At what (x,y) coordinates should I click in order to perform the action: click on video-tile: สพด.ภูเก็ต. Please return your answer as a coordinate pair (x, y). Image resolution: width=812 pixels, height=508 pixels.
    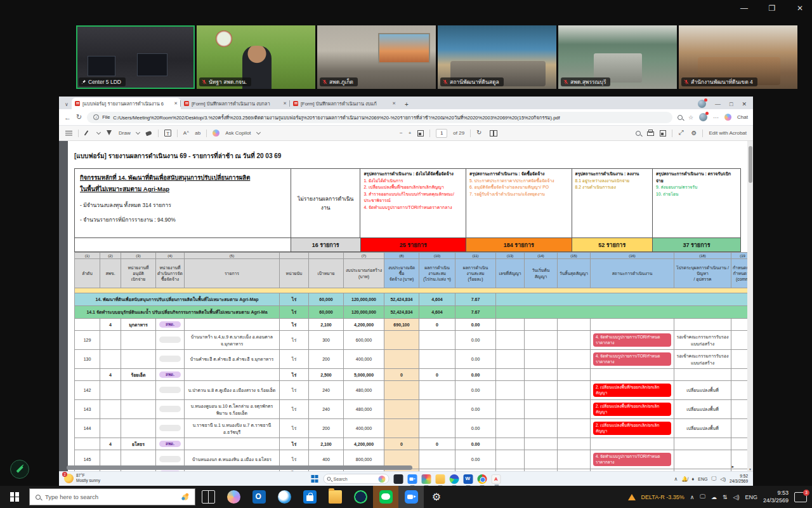
    Looking at the image, I should click on (377, 57).